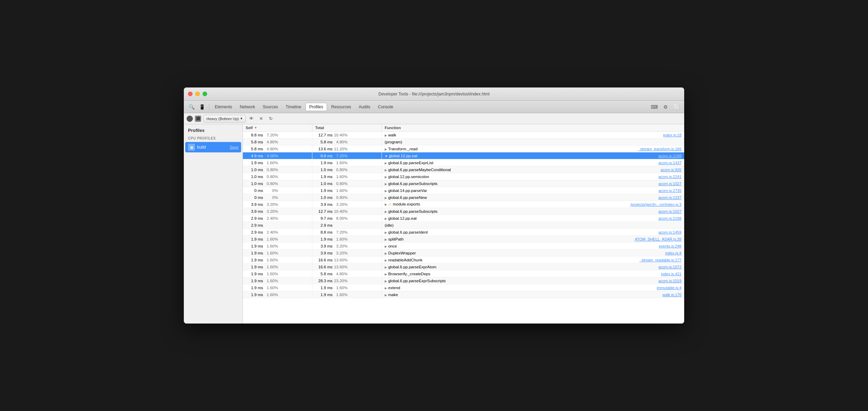  Describe the element at coordinates (464, 142) in the screenshot. I see `table-row: 5.8 ms 4.80%5.8 ms 4.80% (program)` at that location.